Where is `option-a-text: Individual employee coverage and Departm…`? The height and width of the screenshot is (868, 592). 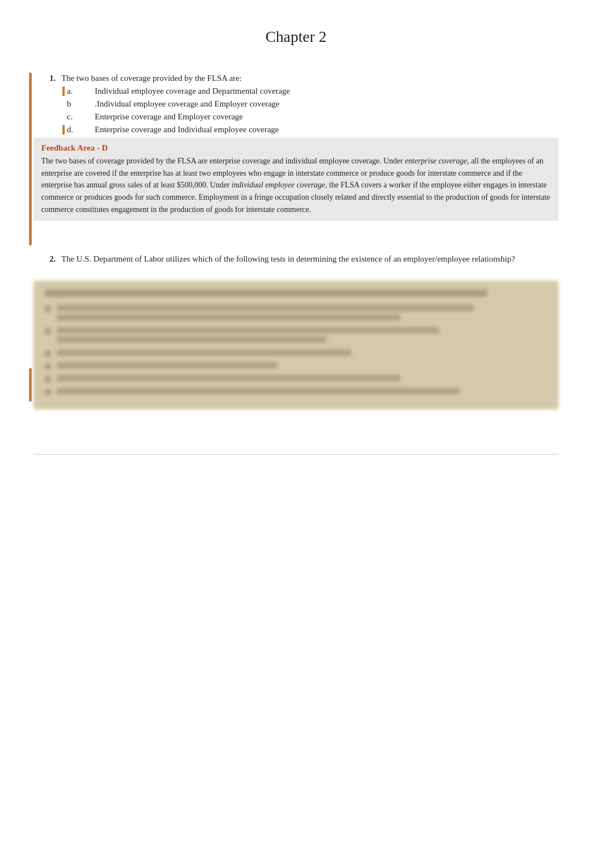
option-a-text: Individual employee coverage and Departm… is located at coordinates (327, 91).